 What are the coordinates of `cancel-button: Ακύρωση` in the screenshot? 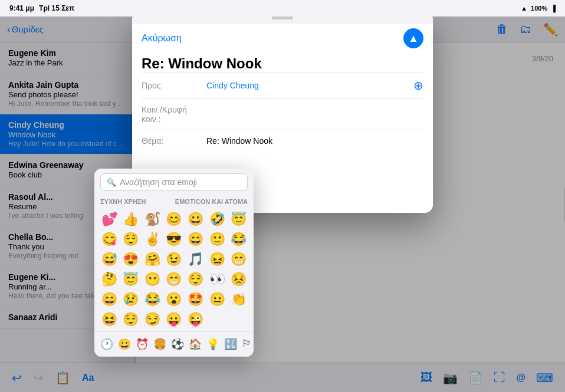 It's located at (162, 38).